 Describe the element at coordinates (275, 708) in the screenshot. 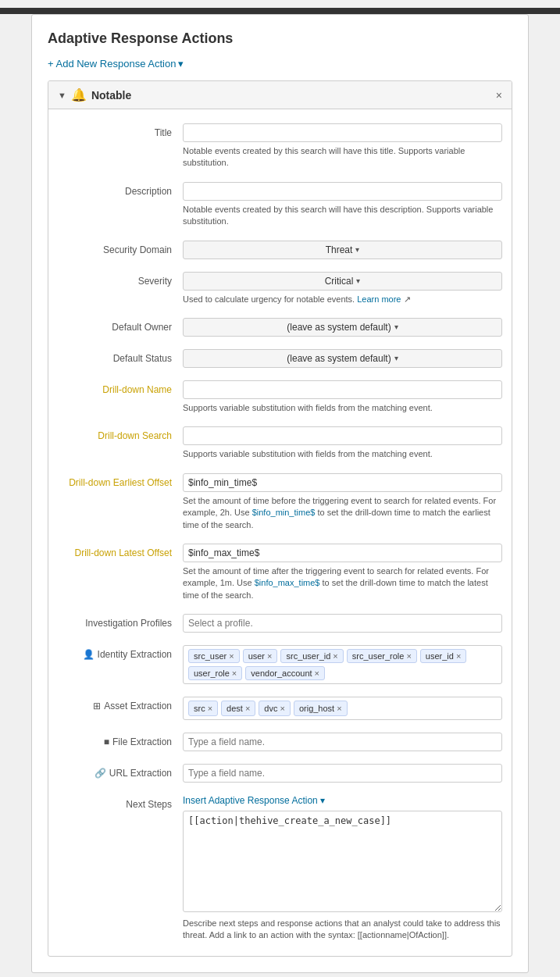

I see `tag-dvc: dvc ×` at that location.